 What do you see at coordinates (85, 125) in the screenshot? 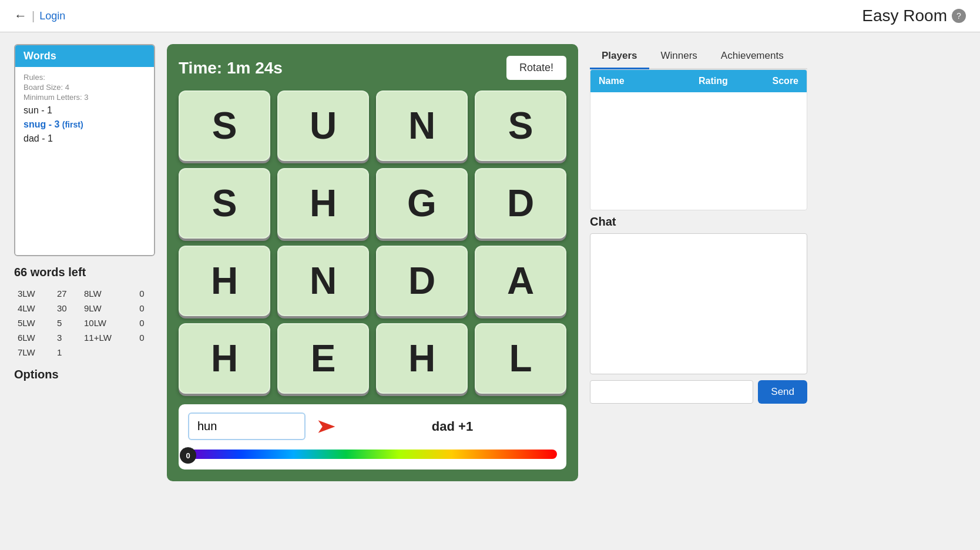
I see `word-snug: snug - 3 (first)` at bounding box center [85, 125].